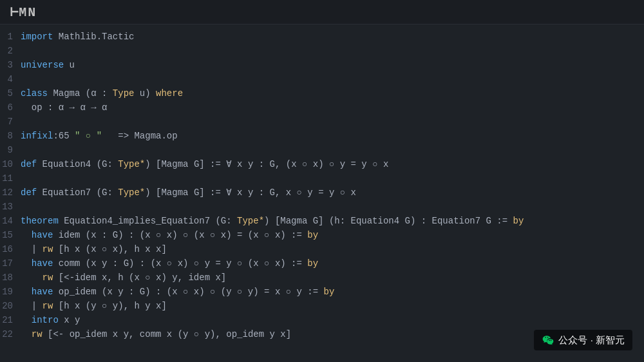 The width and height of the screenshot is (644, 362). Describe the element at coordinates (322, 249) in the screenshot. I see `code-line: 16 | rw [h x (x ○ x), h x x]` at that location.